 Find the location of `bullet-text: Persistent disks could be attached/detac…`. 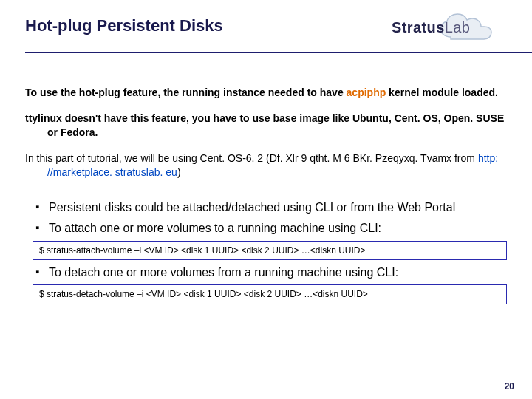

bullet-text: Persistent disks could be attached/detac… is located at coordinates (252, 207).